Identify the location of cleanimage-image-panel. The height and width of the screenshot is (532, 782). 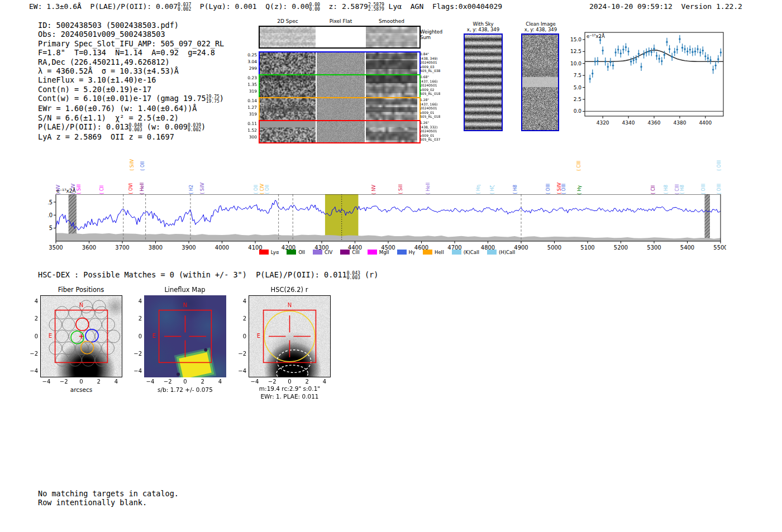
(540, 83).